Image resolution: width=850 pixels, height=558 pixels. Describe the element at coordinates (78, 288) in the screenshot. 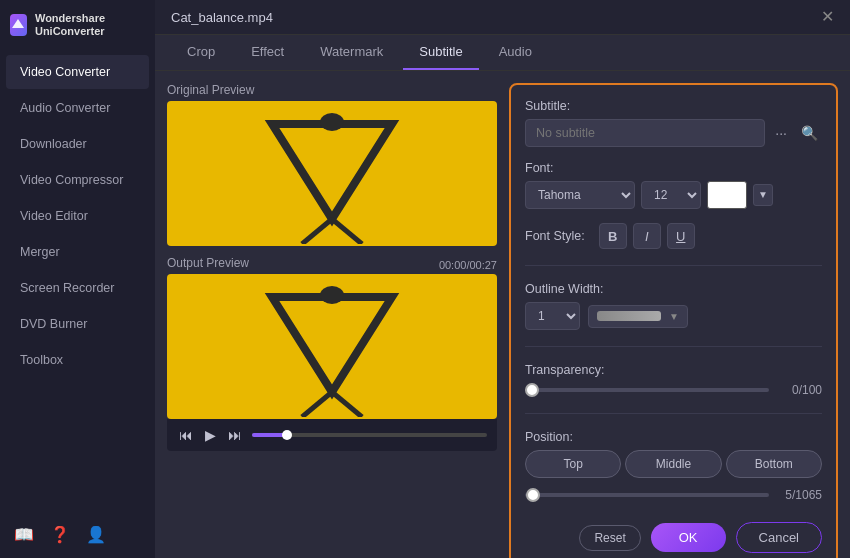

I see `sidebar-item-screen-recorder: Screen Recorder` at that location.